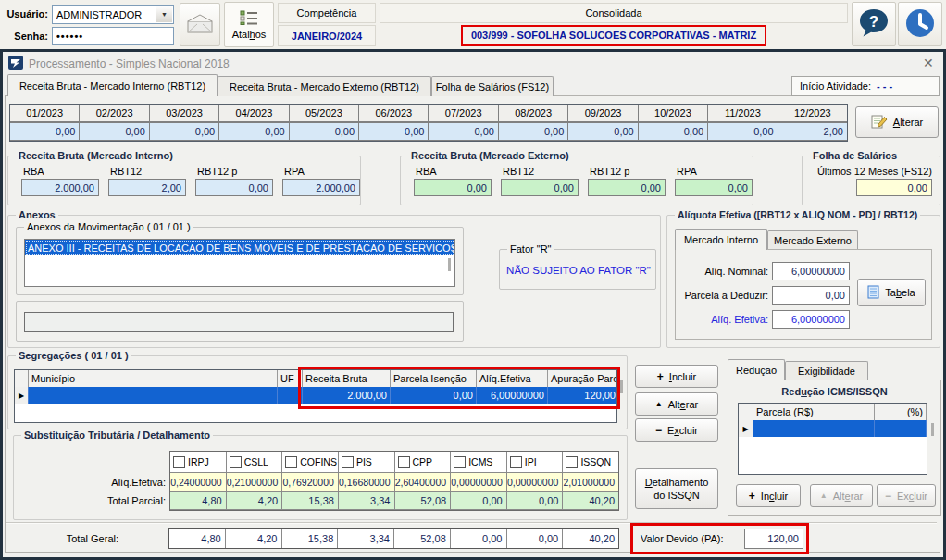 The image size is (946, 560). I want to click on aliq-efetiva-label: Alíq. Efetiva:, so click(722, 319).